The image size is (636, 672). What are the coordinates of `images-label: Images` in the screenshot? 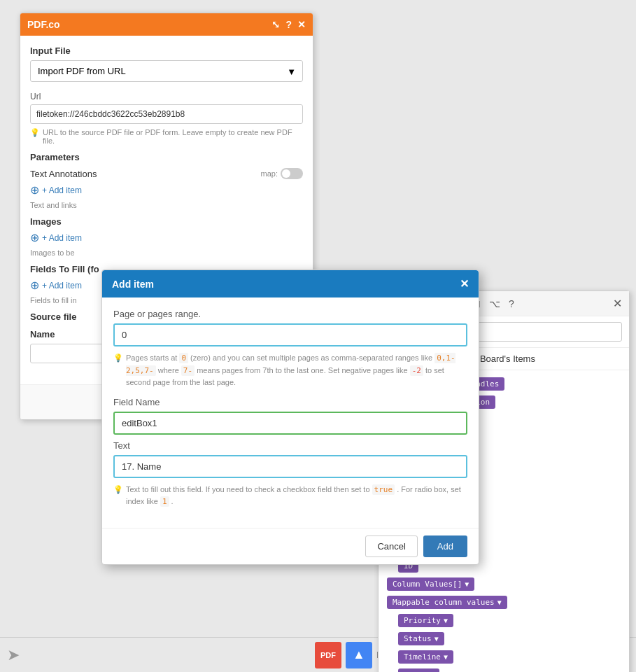 It's located at (167, 221).